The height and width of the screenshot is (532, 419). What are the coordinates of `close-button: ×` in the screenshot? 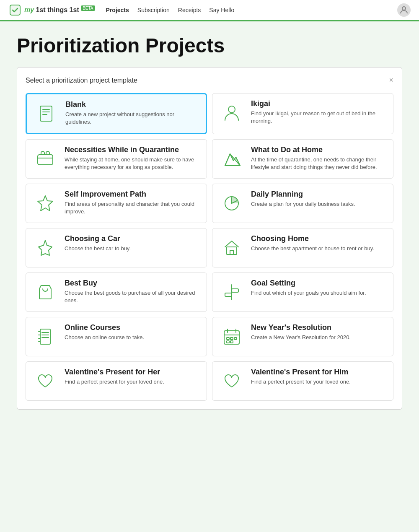 It's located at (391, 80).